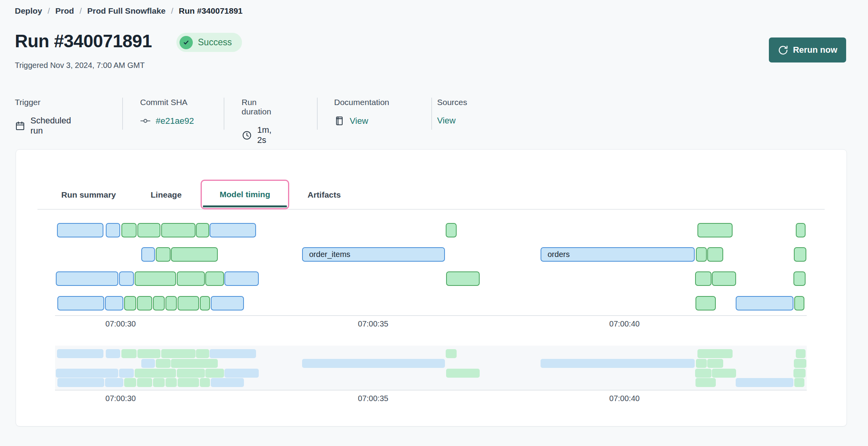 This screenshot has height=446, width=868. Describe the element at coordinates (209, 42) in the screenshot. I see `status-badge: Success` at that location.